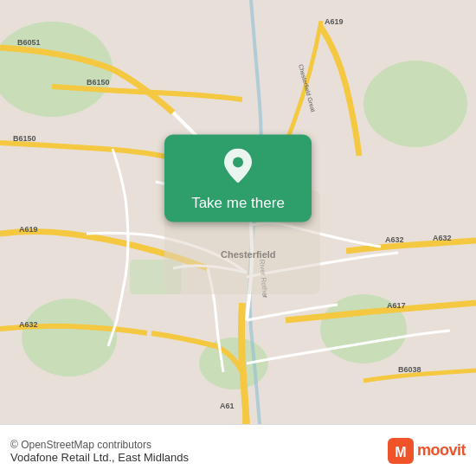 The image size is (476, 476). I want to click on footer-text: © OpenStreetMap contributors Vodafone Re…, so click(199, 451).